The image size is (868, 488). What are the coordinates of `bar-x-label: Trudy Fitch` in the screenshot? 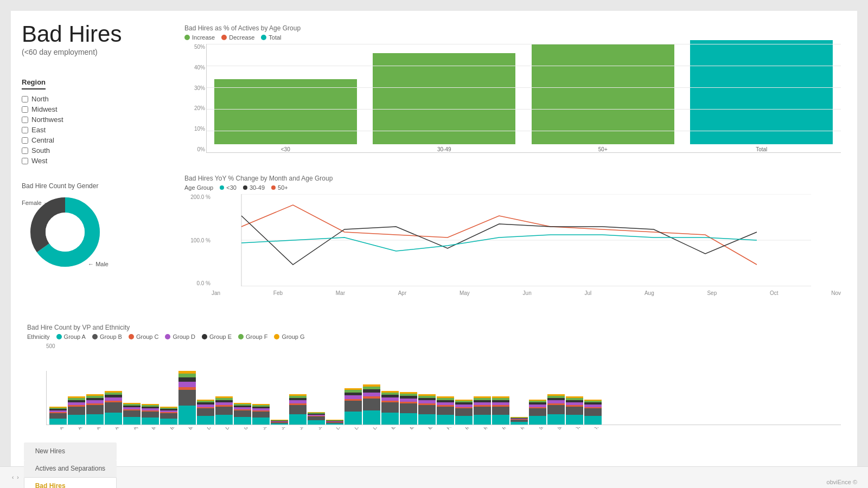 It's located at (592, 440).